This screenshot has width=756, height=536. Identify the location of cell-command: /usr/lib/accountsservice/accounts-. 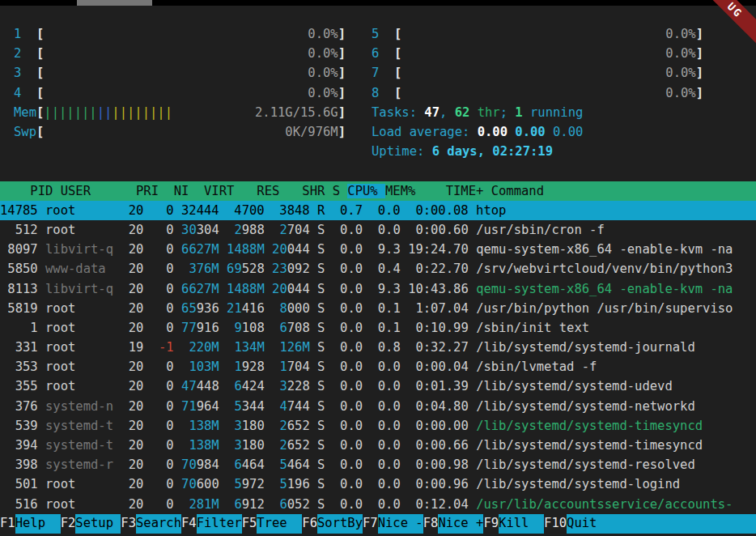
(604, 504).